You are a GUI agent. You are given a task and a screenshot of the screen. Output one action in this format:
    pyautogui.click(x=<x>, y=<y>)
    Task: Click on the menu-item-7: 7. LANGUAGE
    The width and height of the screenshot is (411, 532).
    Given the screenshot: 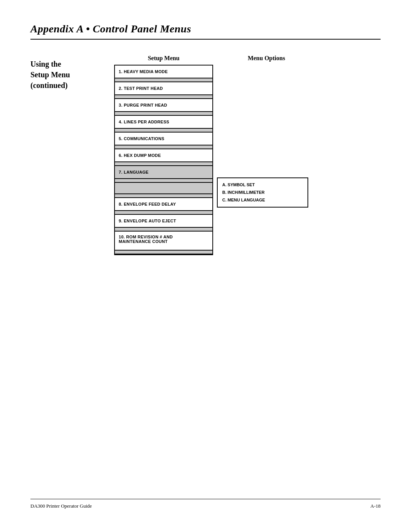 What is the action you would take?
    pyautogui.click(x=164, y=172)
    